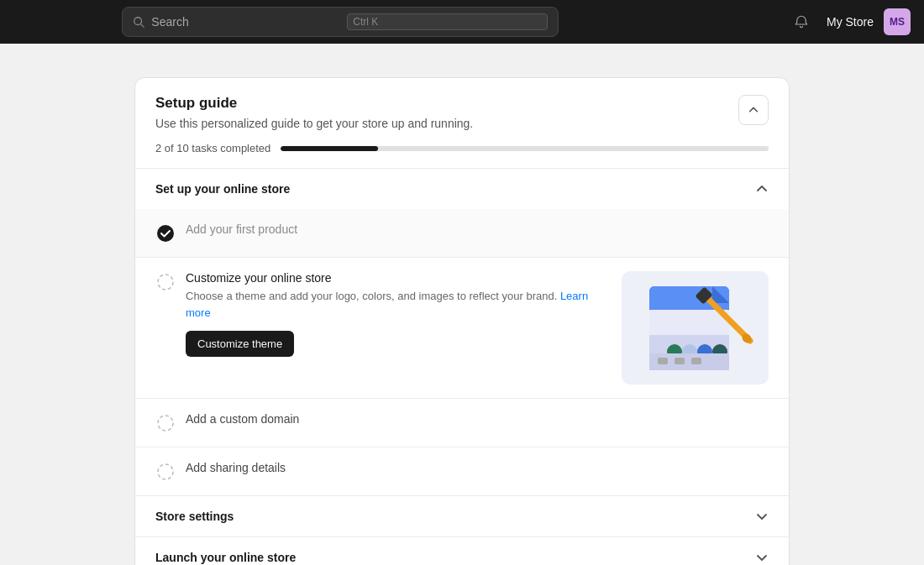 This screenshot has width=924, height=565. I want to click on search-placeholder: Search, so click(245, 22).